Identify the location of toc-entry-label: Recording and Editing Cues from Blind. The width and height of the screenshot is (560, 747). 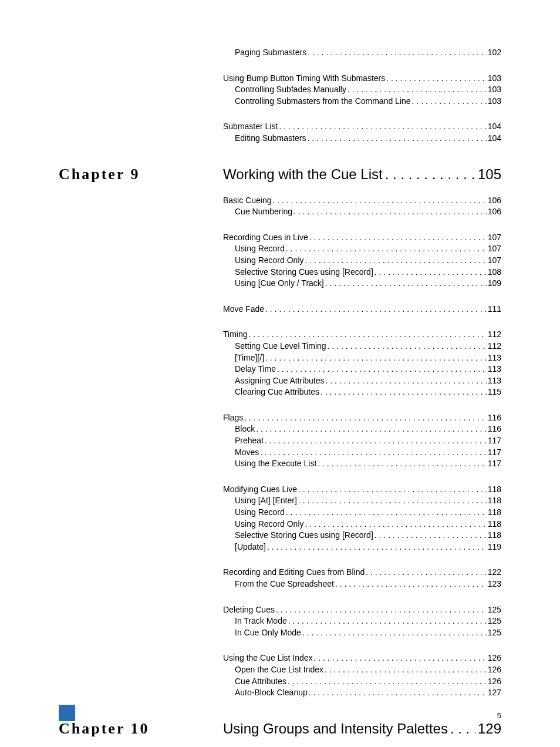
(294, 573).